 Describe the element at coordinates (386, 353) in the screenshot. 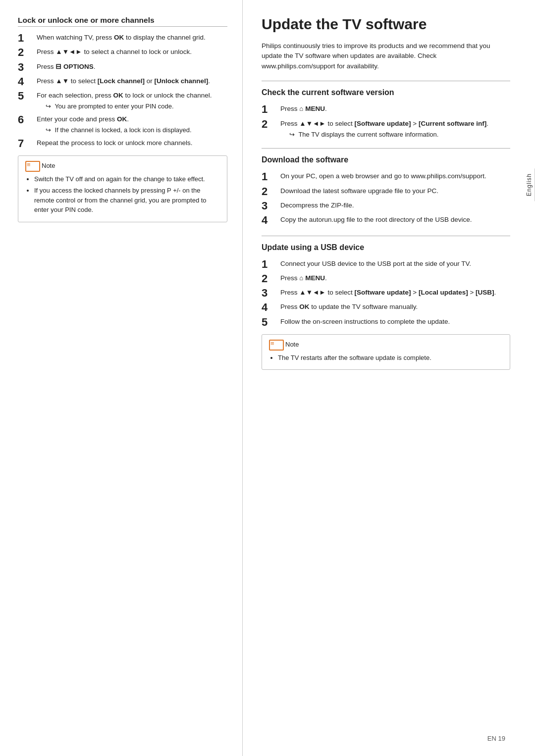

I see `usb-note-box: Note The TV restarts after the software …` at that location.